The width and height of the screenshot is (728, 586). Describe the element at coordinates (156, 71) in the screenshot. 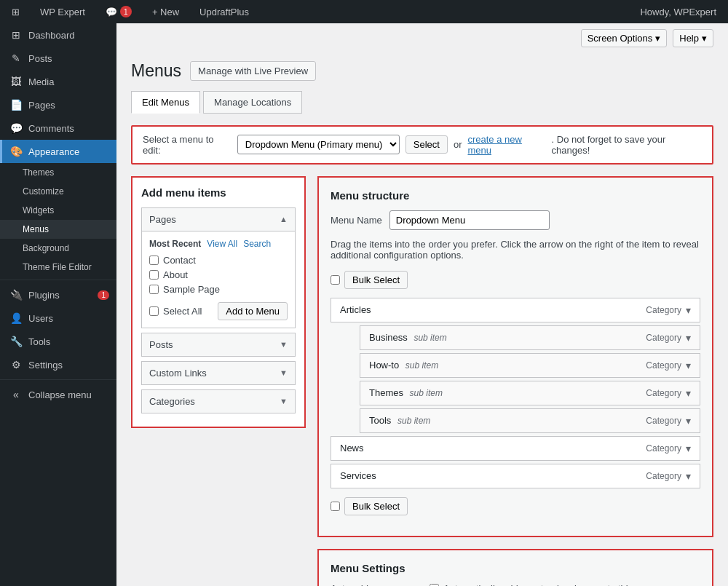

I see `page-title: Menus` at that location.